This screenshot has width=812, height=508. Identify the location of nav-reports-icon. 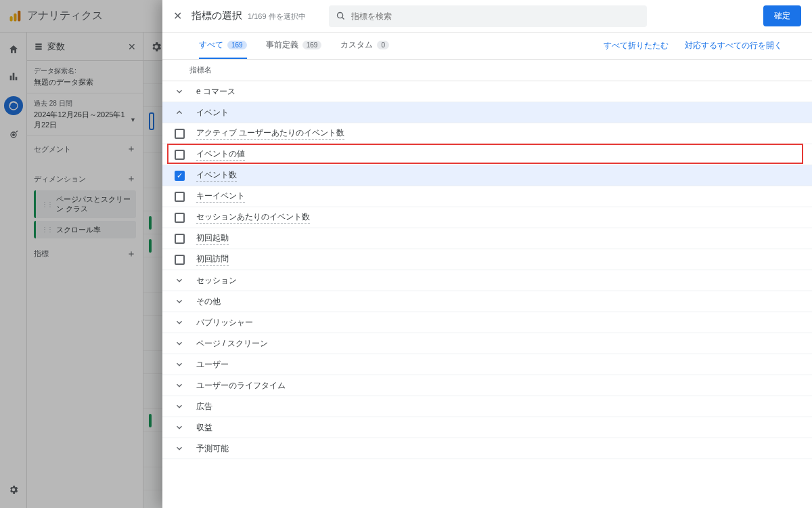
(14, 77).